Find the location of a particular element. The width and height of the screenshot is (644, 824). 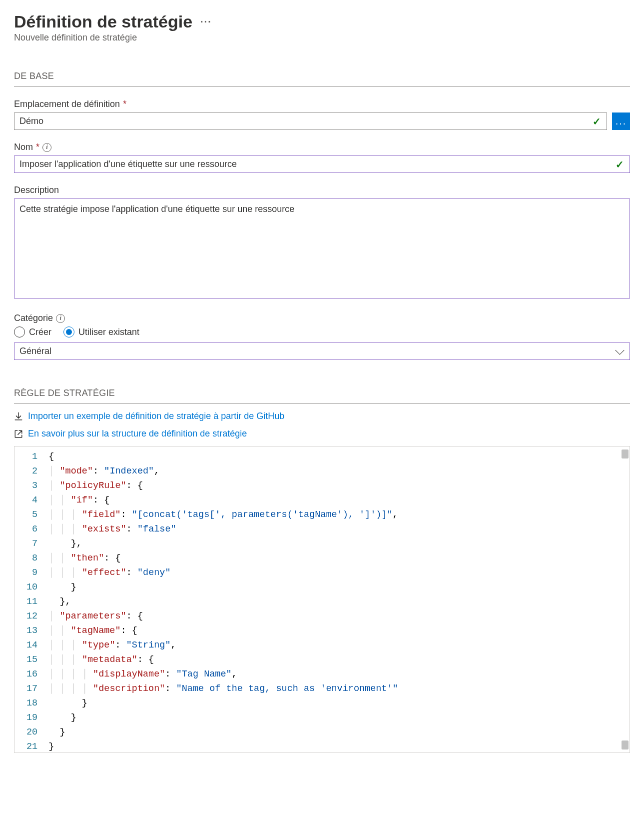

page-title: Définition de stratégie is located at coordinates (103, 22).